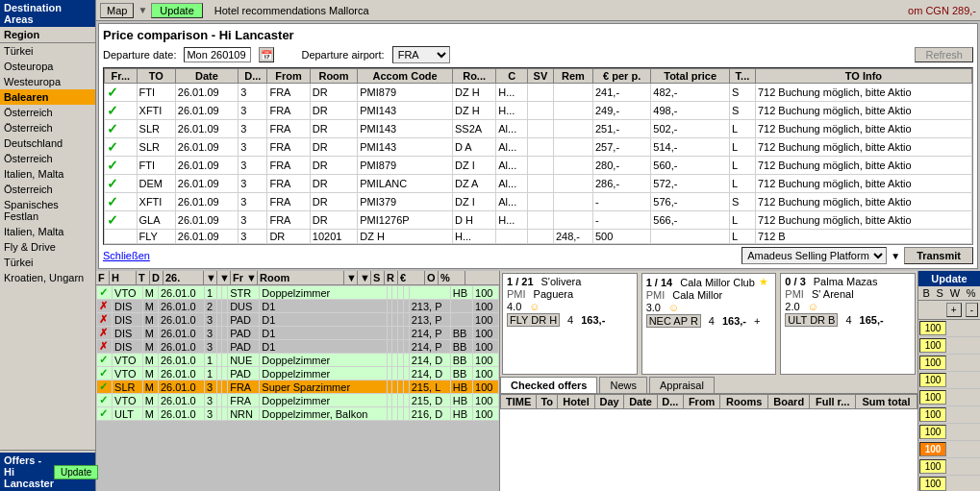 The height and width of the screenshot is (491, 980). I want to click on price-cell: 712 B, so click(864, 236).